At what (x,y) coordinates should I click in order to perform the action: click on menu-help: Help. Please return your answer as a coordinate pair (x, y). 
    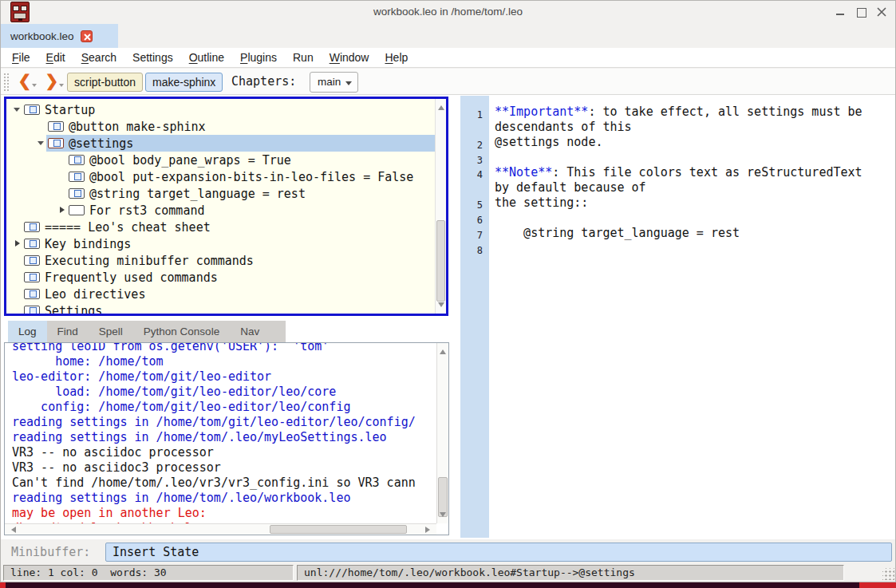
    Looking at the image, I should click on (396, 57).